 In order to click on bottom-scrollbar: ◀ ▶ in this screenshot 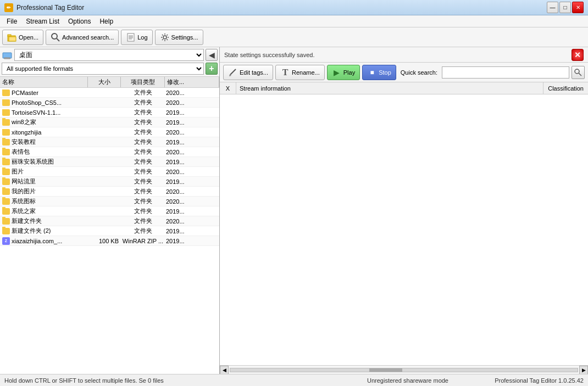, I will do `click(404, 370)`.